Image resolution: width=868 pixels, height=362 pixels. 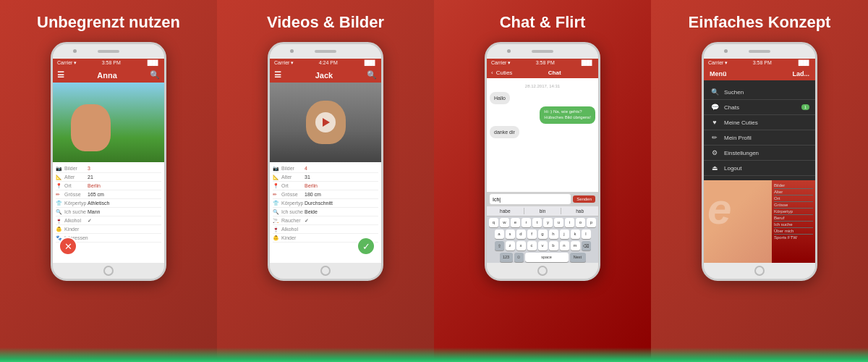 I want to click on suggest-word: habe, so click(x=506, y=211).